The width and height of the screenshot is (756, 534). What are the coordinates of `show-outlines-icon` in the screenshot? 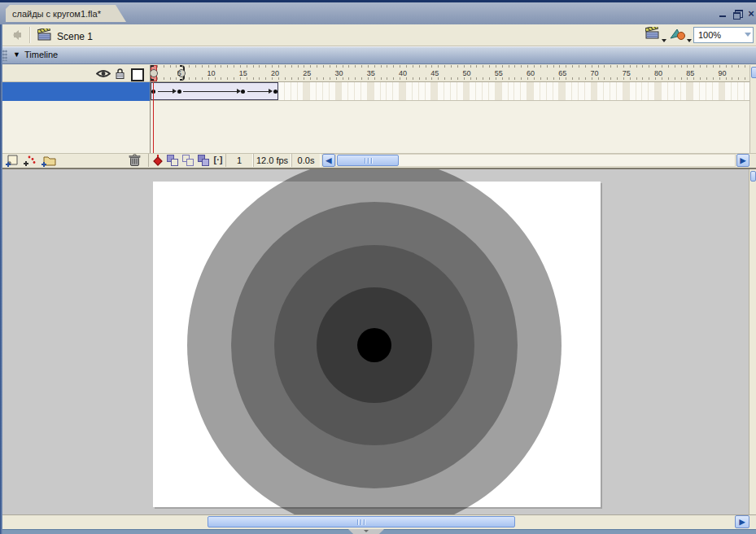 It's located at (138, 75).